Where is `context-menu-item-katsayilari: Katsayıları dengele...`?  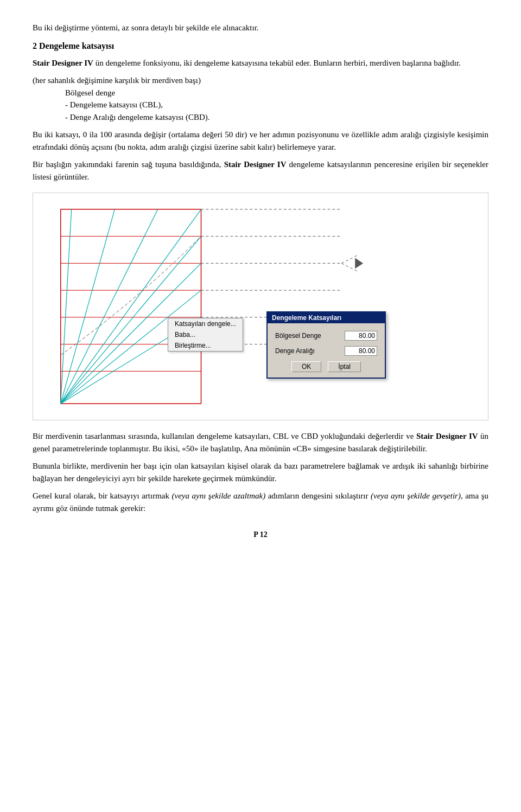
context-menu-item-katsayilari: Katsayıları dengele... is located at coordinates (205, 324).